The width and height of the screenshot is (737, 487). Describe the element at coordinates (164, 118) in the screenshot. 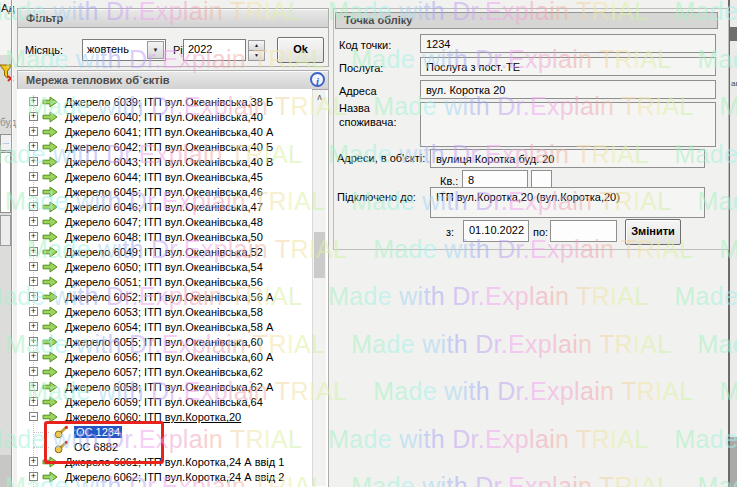

I see `tree-item-source: +Джерело 6040; ІТП вул.Океанівська,40` at that location.